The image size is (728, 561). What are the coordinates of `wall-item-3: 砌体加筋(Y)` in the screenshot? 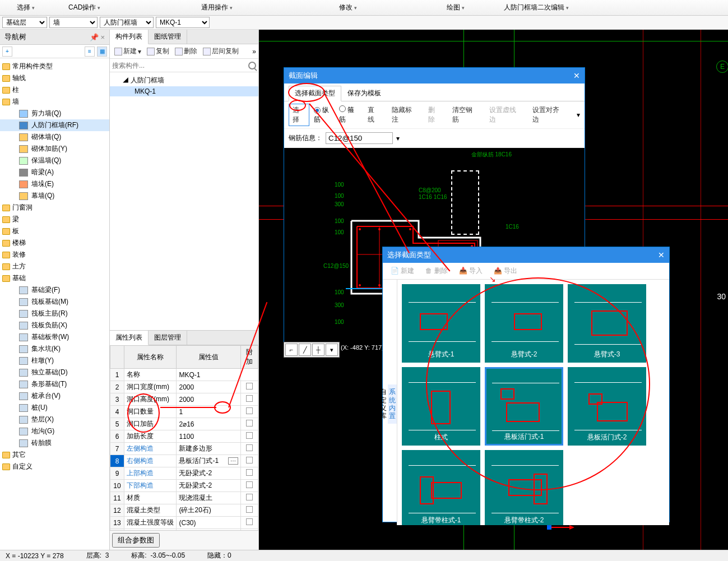 It's located at (55, 149).